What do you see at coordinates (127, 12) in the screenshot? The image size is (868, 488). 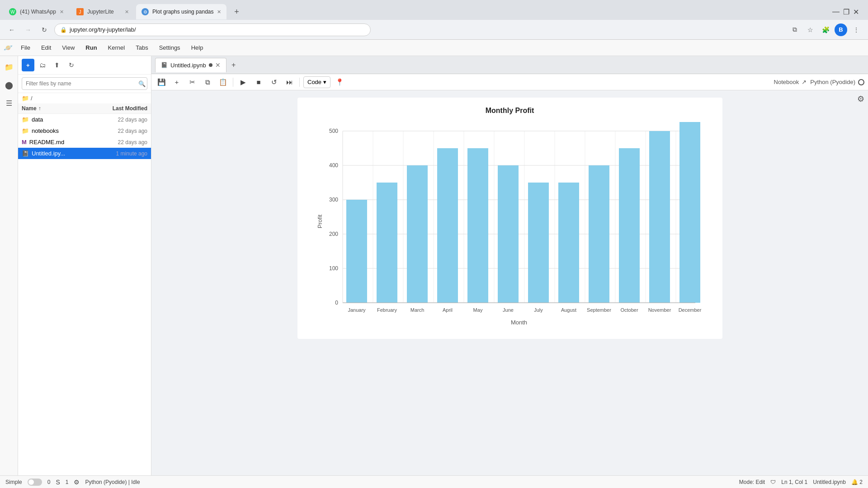 I see `jupyterlite-tab-close: ✕` at bounding box center [127, 12].